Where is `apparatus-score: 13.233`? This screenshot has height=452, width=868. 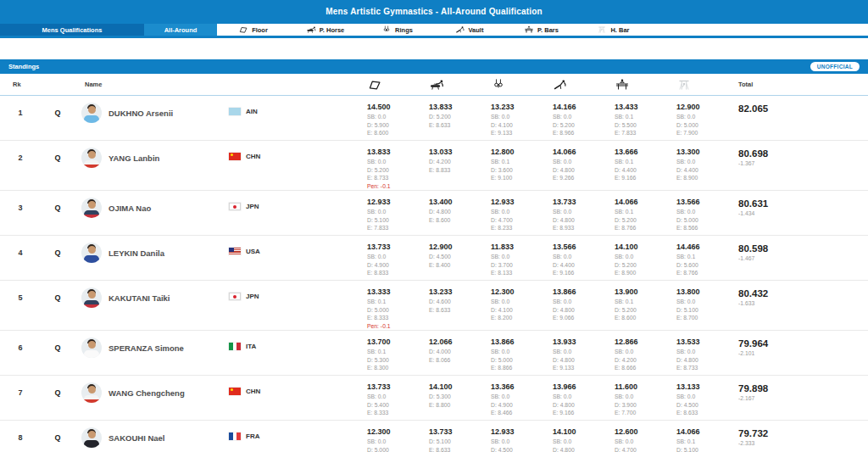 apparatus-score: 13.233 is located at coordinates (522, 107).